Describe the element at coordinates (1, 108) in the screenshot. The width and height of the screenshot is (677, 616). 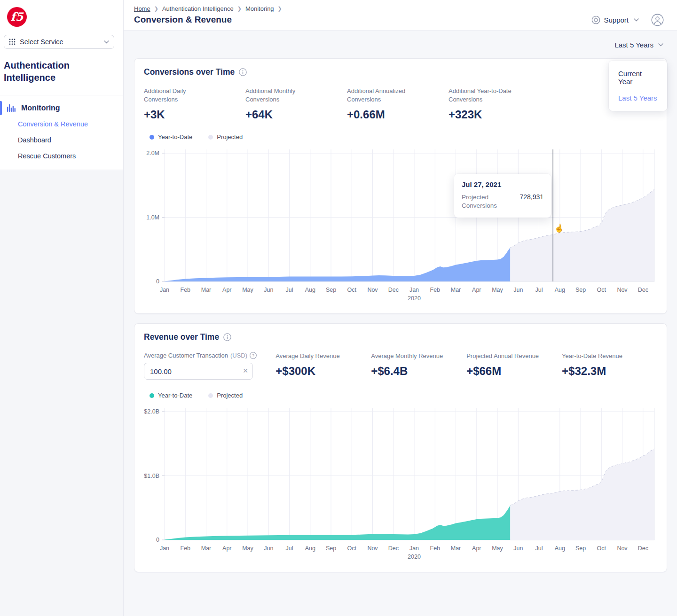
I see `active-section-accent` at that location.